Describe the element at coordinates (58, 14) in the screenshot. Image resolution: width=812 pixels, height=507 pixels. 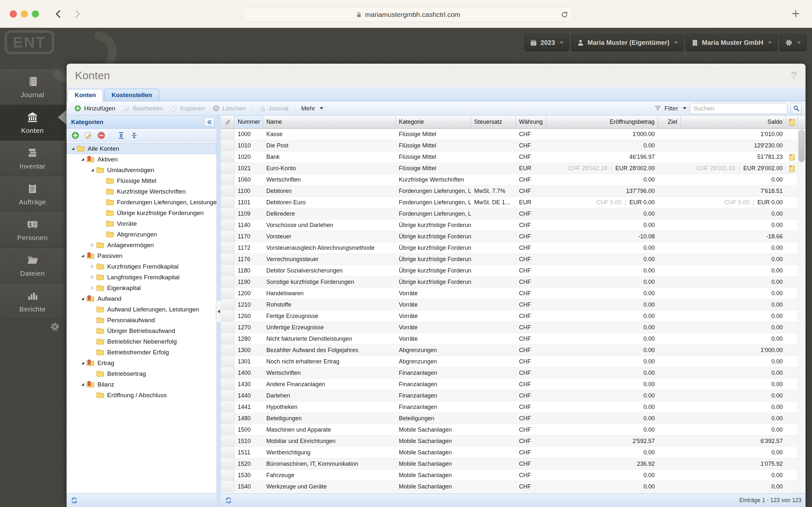
I see `back-icon` at that location.